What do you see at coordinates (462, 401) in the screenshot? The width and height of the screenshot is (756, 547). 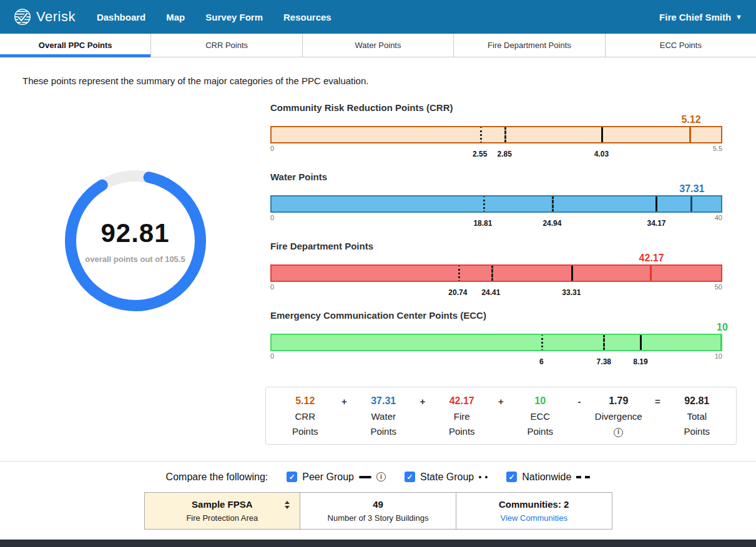 I see `term-value: 42.17` at bounding box center [462, 401].